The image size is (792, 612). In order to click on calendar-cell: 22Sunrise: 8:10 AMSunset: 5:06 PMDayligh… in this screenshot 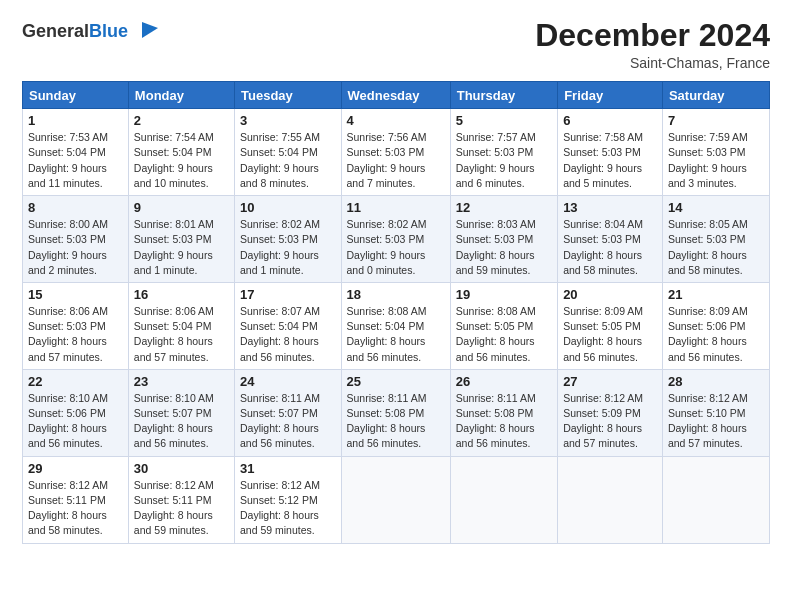, I will do `click(76, 412)`.